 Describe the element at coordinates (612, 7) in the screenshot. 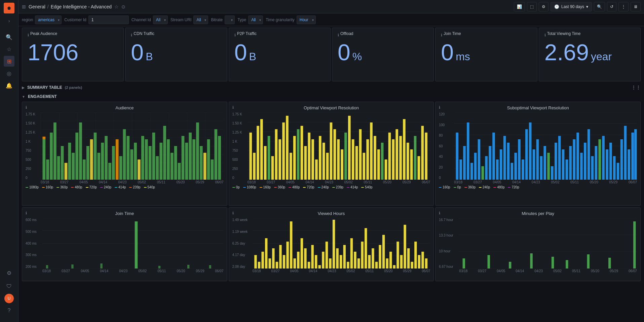

I see `refresh-button: ↺` at that location.